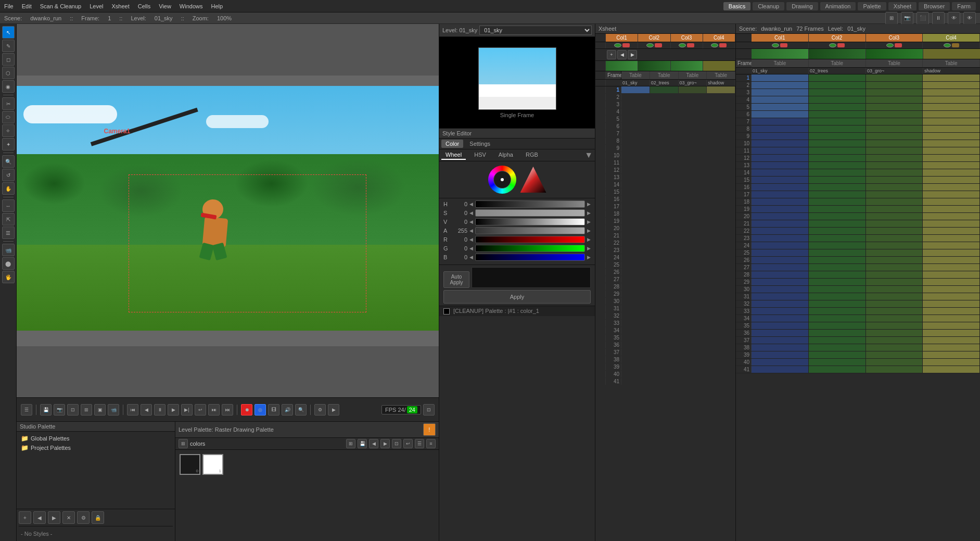  What do you see at coordinates (183, 444) in the screenshot?
I see `grid-view-btn: ⊞` at bounding box center [183, 444].